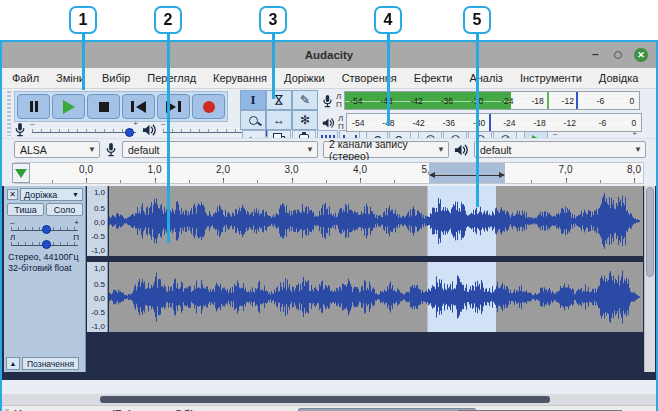 The width and height of the screenshot is (658, 411). Describe the element at coordinates (329, 55) in the screenshot. I see `titlebar: Audacity – ✕` at that location.